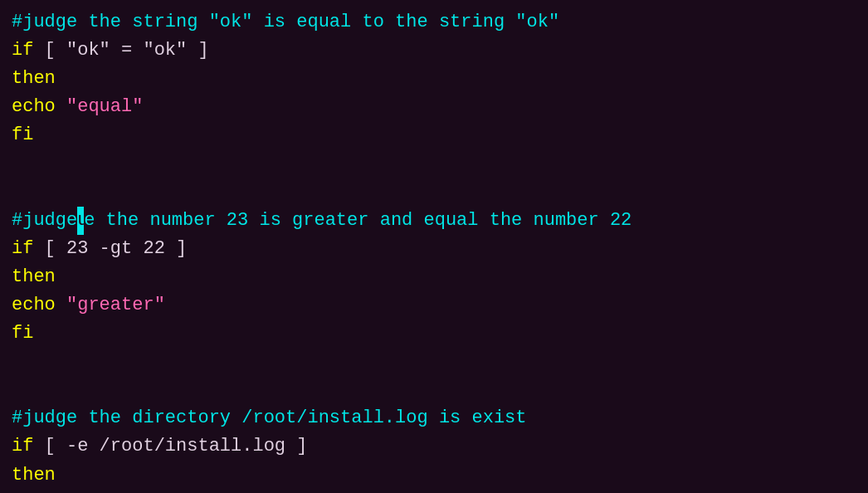 This screenshot has height=493, width=868. I want to click on block1-then-line: then, so click(434, 79).